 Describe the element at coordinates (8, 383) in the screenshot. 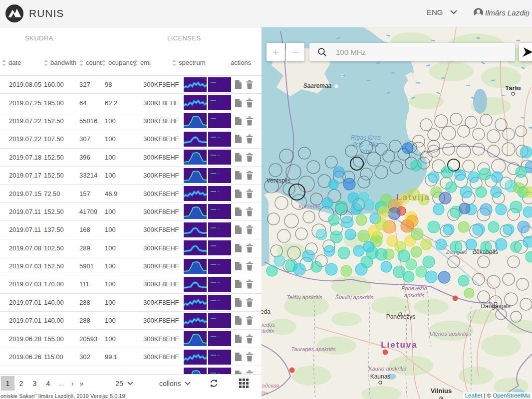

I see `page-button-1: 1` at that location.